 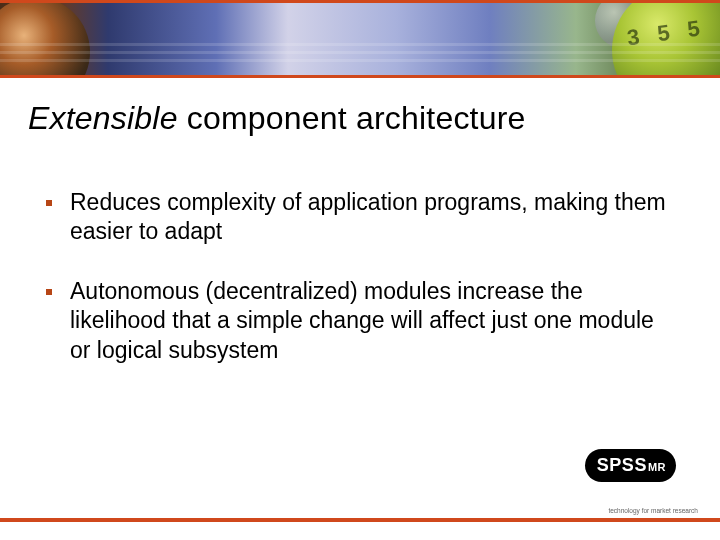 What do you see at coordinates (352, 118) in the screenshot?
I see `title-rest: component architecture` at bounding box center [352, 118].